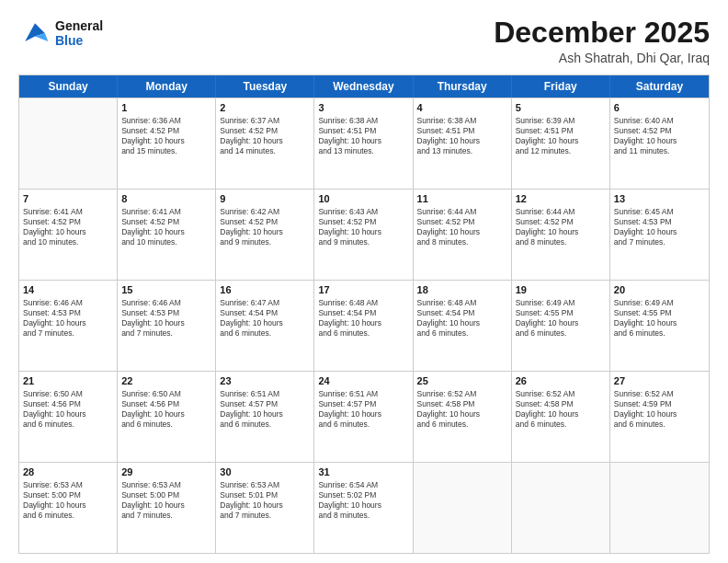  I want to click on day-number: 25, so click(462, 381).